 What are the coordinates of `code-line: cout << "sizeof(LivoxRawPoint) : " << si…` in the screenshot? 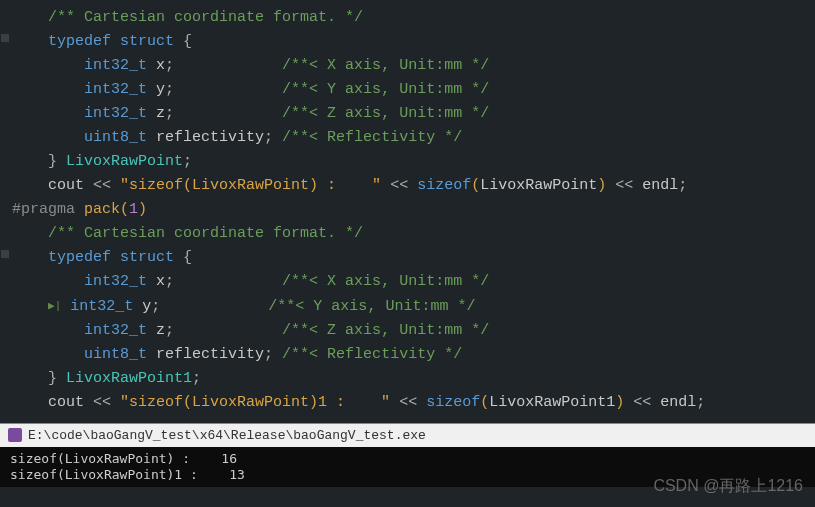 It's located at (414, 186).